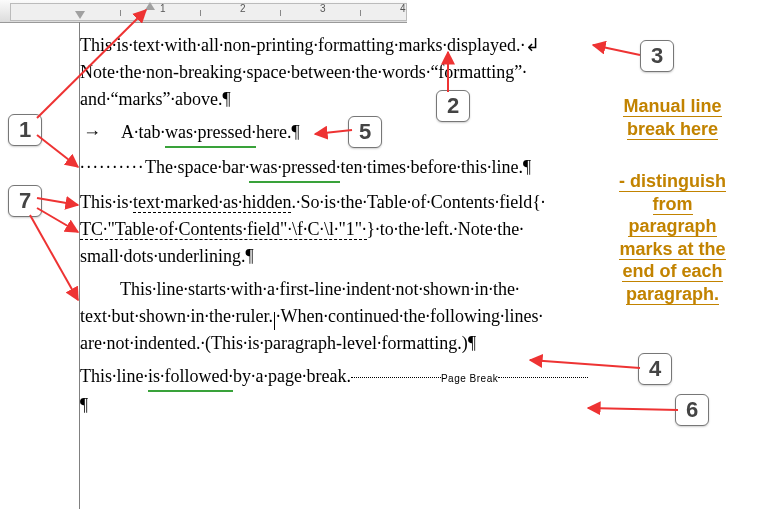 This screenshot has height=509, width=760. Describe the element at coordinates (302, 45) in the screenshot. I see `text: This·is·text·with·all·non-printing·forma…` at that location.